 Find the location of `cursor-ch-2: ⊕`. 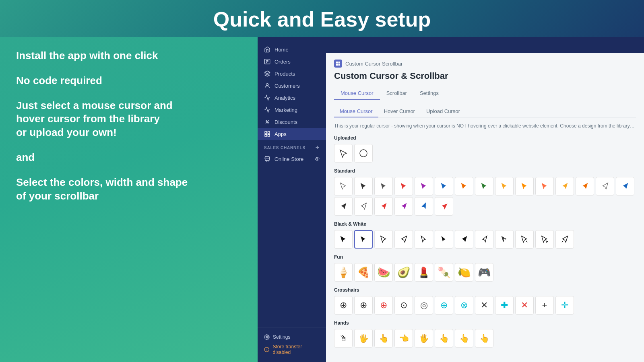

cursor-ch-2: ⊕ is located at coordinates (363, 305).